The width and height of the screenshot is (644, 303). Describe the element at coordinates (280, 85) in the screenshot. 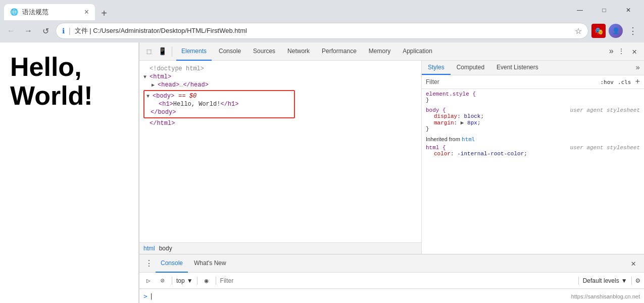

I see `head-collapsed-line: ▶ <head>…</head>` at that location.